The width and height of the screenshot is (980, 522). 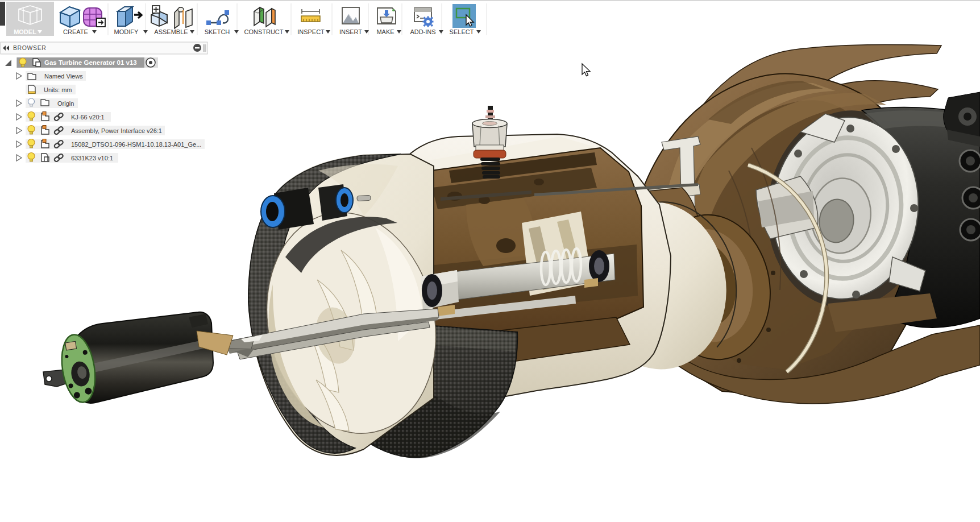 I want to click on svg-text: SELECT, so click(x=462, y=32).